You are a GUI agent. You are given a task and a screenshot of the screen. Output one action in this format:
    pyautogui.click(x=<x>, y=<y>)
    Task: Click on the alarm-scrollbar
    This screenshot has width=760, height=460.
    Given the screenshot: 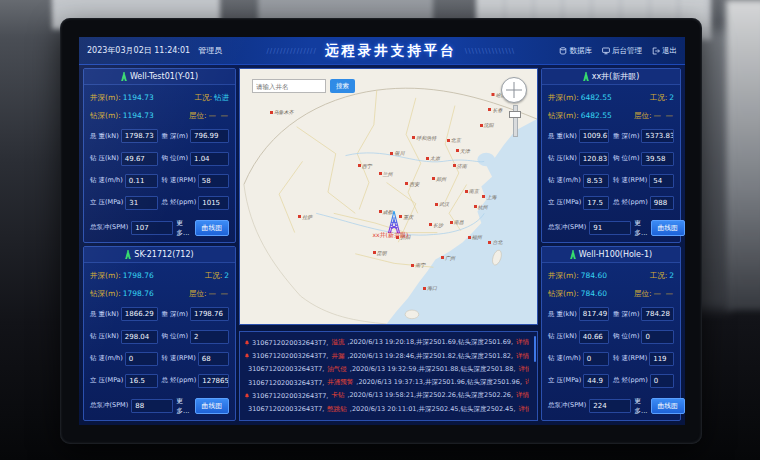 What is the action you would take?
    pyautogui.click(x=535, y=349)
    